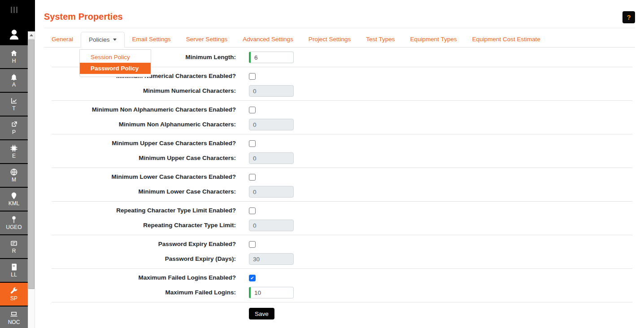  I want to click on form-row: Minimum Non Alphanumeric Characters Enab…, so click(342, 110).